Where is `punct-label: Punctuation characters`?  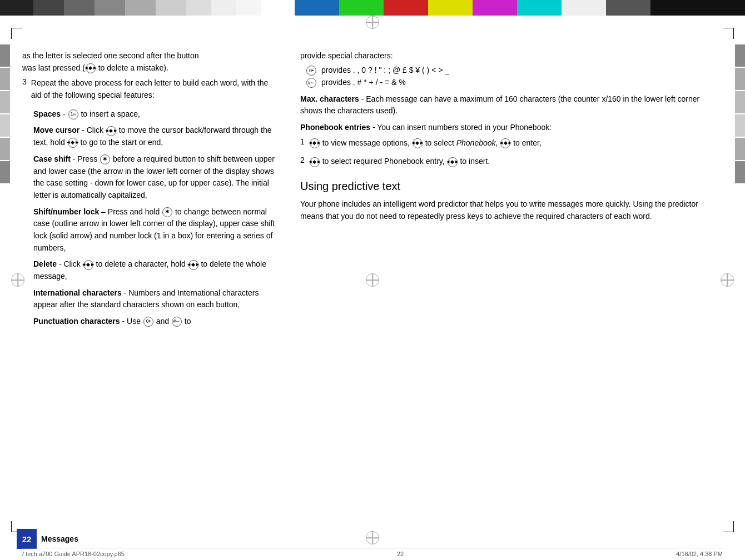
punct-label: Punctuation characters is located at coordinates (77, 321).